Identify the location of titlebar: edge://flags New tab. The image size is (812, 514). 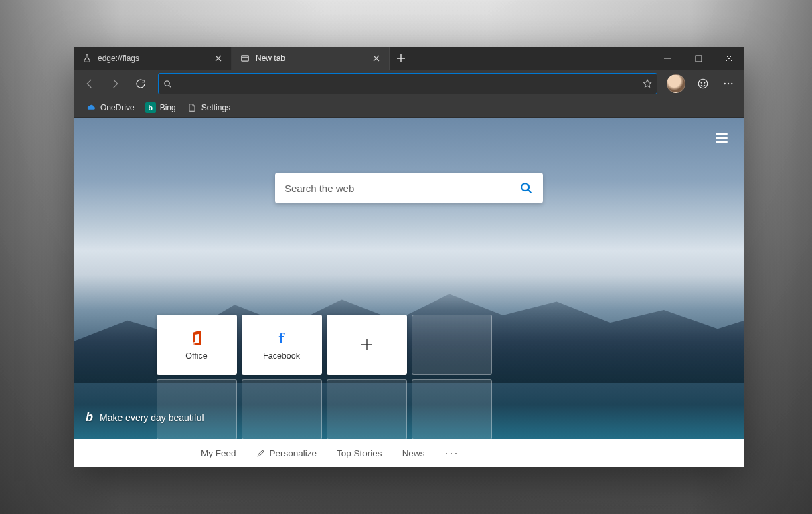
(409, 58).